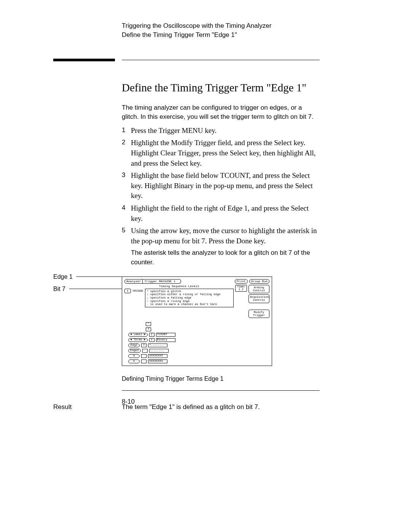 The height and width of the screenshot is (532, 411). Describe the element at coordinates (221, 186) in the screenshot. I see `step-item: Highlight the base field below TCOUNT, a…` at that location.